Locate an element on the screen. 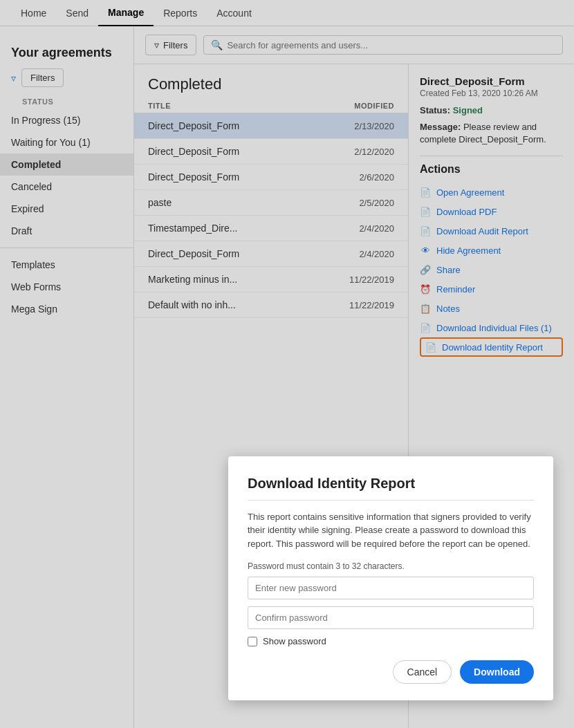 This screenshot has width=574, height=728. password-rule: Password must contain 3 to 32 characters… is located at coordinates (391, 566).